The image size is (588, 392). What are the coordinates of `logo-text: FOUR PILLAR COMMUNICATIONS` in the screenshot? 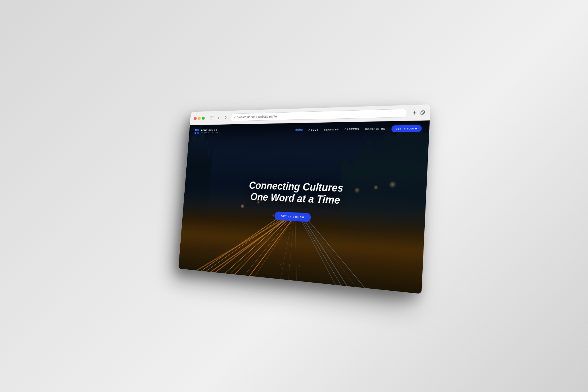 It's located at (210, 131).